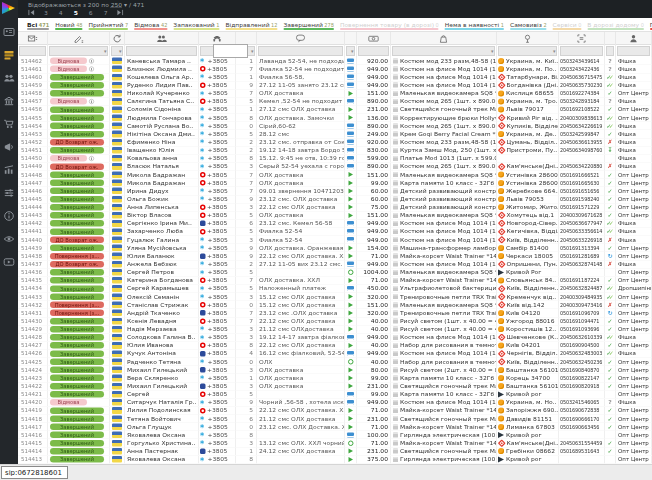 This screenshot has width=652, height=480. I want to click on table-row: 514433 Завершений Олексій Семанін *+3805…, so click(335, 297).